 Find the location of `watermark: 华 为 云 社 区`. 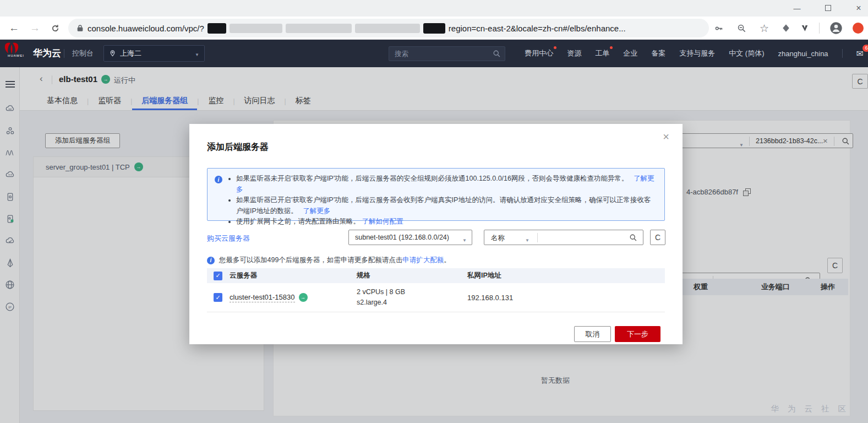

watermark: 华 为 云 社 区 is located at coordinates (810, 409).